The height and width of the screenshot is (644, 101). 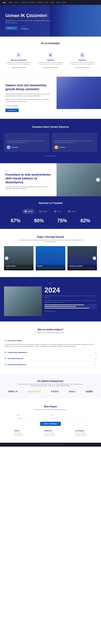 I want to click on office-melbourne: Melbourne 178 Collins Caddesi,Melbourne …, so click(x=49, y=433).